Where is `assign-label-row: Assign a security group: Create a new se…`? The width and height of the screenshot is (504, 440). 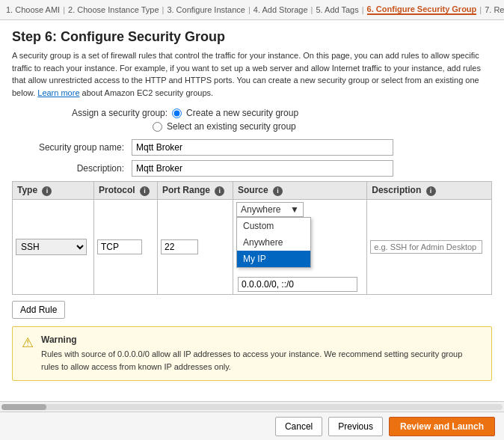 assign-label-row: Assign a security group: Create a new se… is located at coordinates (282, 113).